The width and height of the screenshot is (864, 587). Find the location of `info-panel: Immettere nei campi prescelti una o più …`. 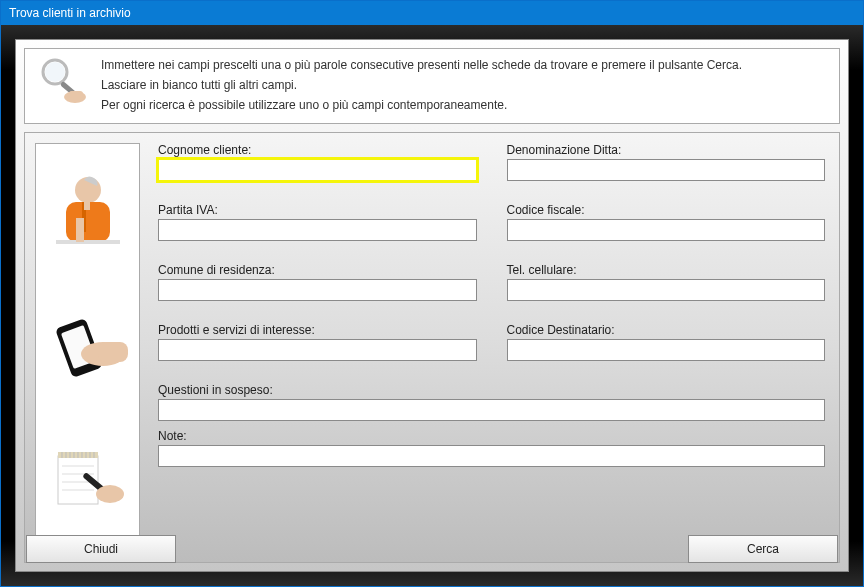

info-panel: Immettere nei campi prescelti una o più … is located at coordinates (432, 86).